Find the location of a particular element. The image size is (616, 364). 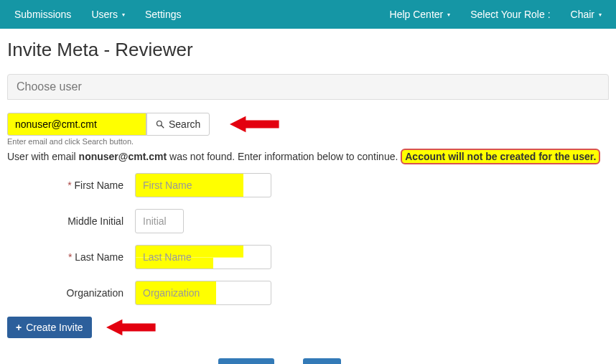

nav-settings-label: Settings is located at coordinates (164, 14).